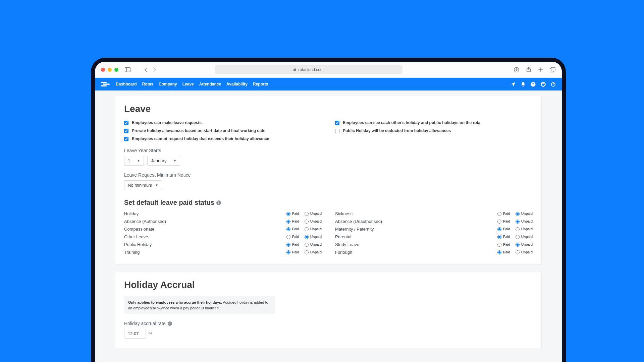  Describe the element at coordinates (527, 237) in the screenshot. I see `unpaid-radio-text: Unpaid` at that location.